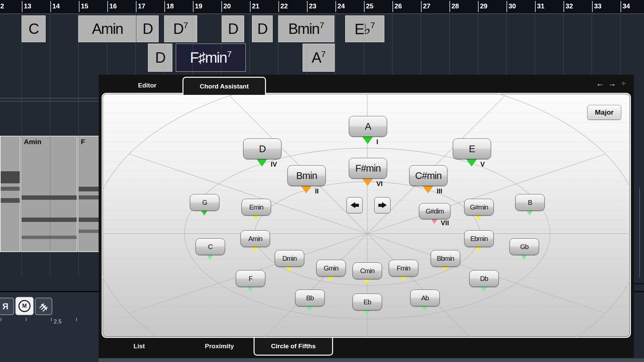  What do you see at coordinates (484, 279) in the screenshot?
I see `chord-button-label: Db` at bounding box center [484, 279].